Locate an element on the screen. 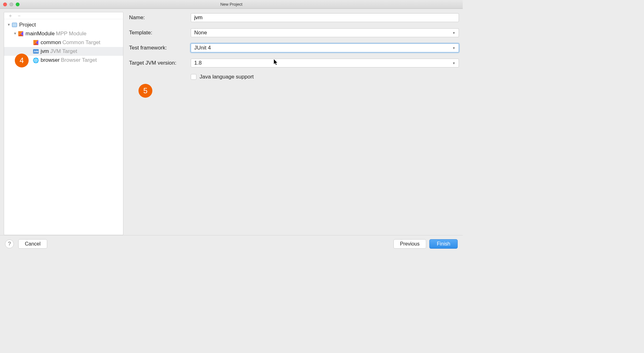  kotlin-module-icon is located at coordinates (21, 34).